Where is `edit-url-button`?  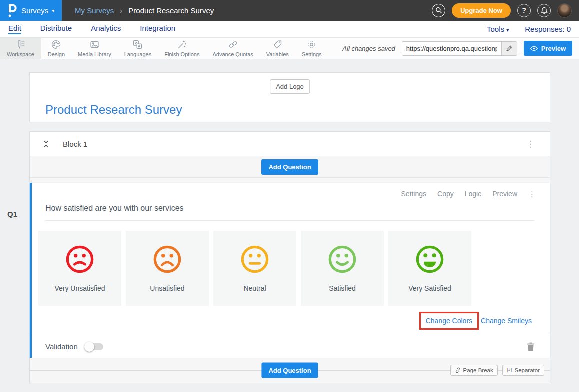 edit-url-button is located at coordinates (509, 49).